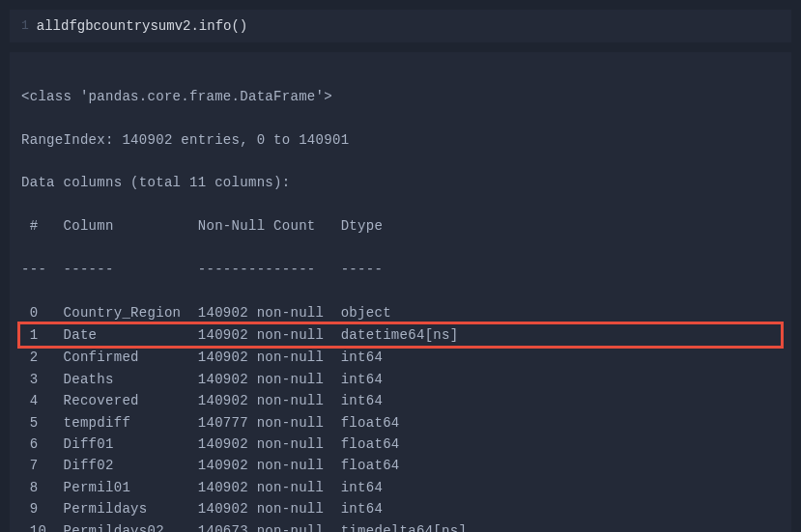 This screenshot has width=801, height=532. What do you see at coordinates (400, 423) in the screenshot?
I see `table-row: 5 tempdiff 140777 non-null float64` at bounding box center [400, 423].